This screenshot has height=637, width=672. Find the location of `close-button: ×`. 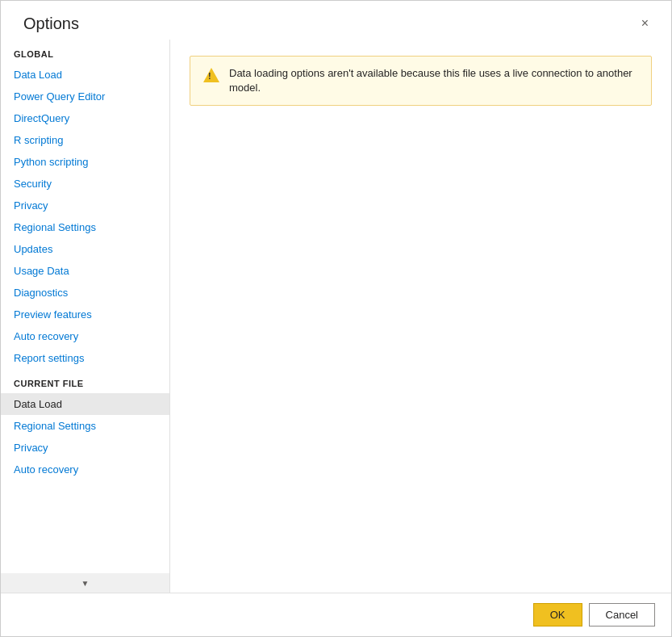

close-button: × is located at coordinates (645, 23).